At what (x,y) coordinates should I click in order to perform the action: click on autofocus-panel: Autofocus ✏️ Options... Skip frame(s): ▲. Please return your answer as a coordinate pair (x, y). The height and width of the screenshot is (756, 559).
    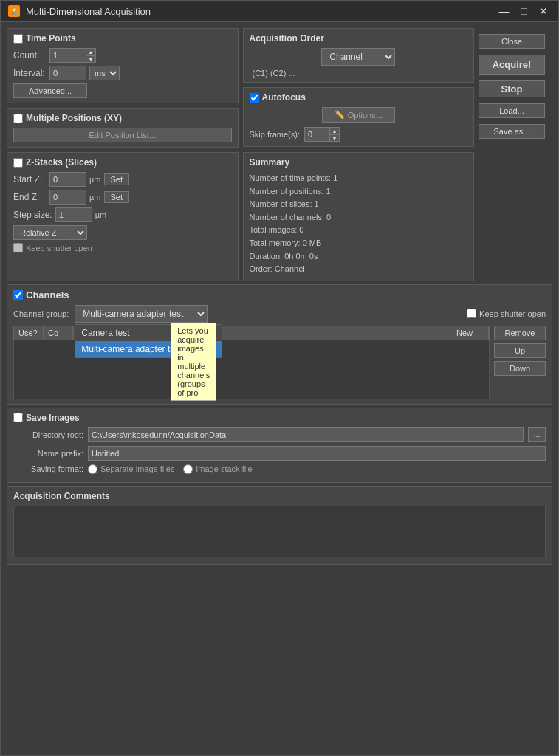
    Looking at the image, I should click on (359, 117).